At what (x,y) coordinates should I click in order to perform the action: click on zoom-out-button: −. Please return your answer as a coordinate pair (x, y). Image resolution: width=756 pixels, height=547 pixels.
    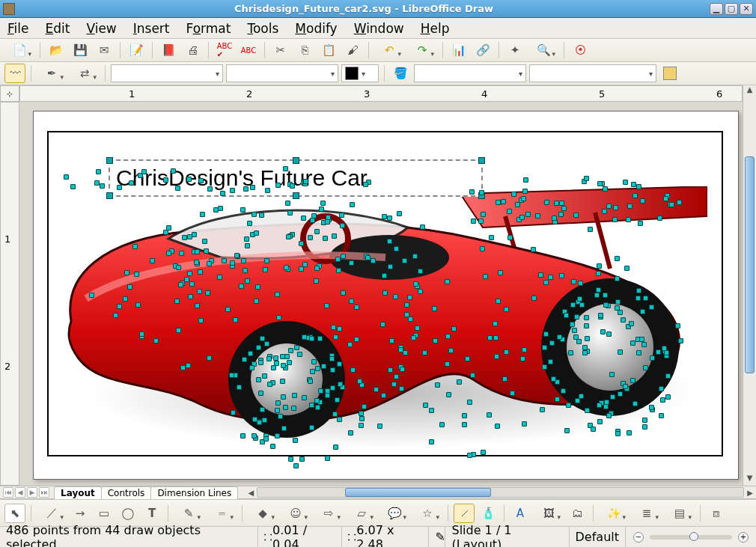
    Looking at the image, I should click on (638, 537).